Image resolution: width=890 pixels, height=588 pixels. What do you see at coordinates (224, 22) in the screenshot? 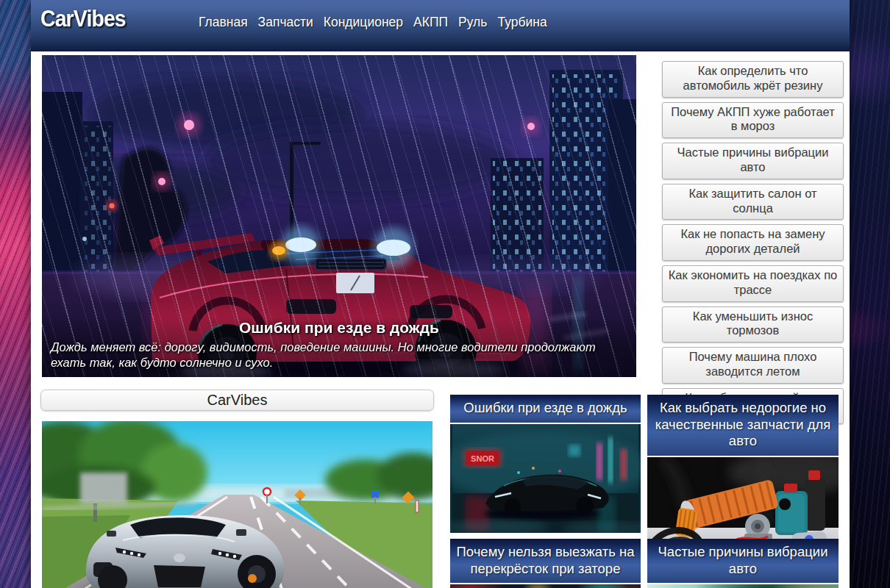
I see `nav-link-home: Главная` at bounding box center [224, 22].